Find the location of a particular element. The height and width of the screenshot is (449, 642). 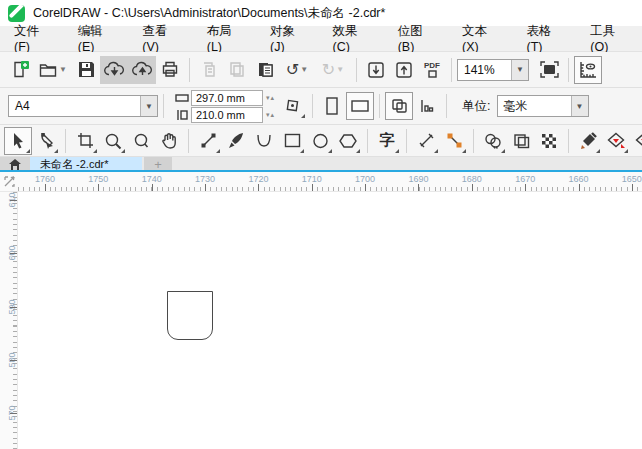

landscape-icon is located at coordinates (360, 106).